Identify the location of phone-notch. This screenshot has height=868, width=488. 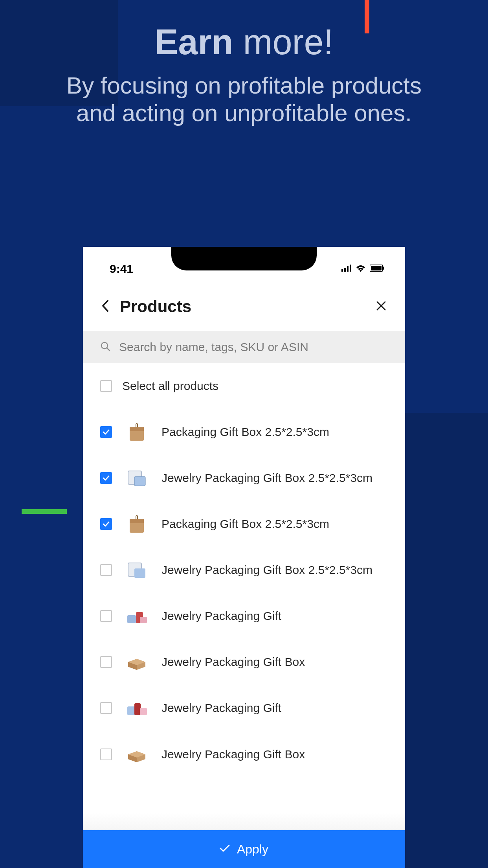
(244, 259).